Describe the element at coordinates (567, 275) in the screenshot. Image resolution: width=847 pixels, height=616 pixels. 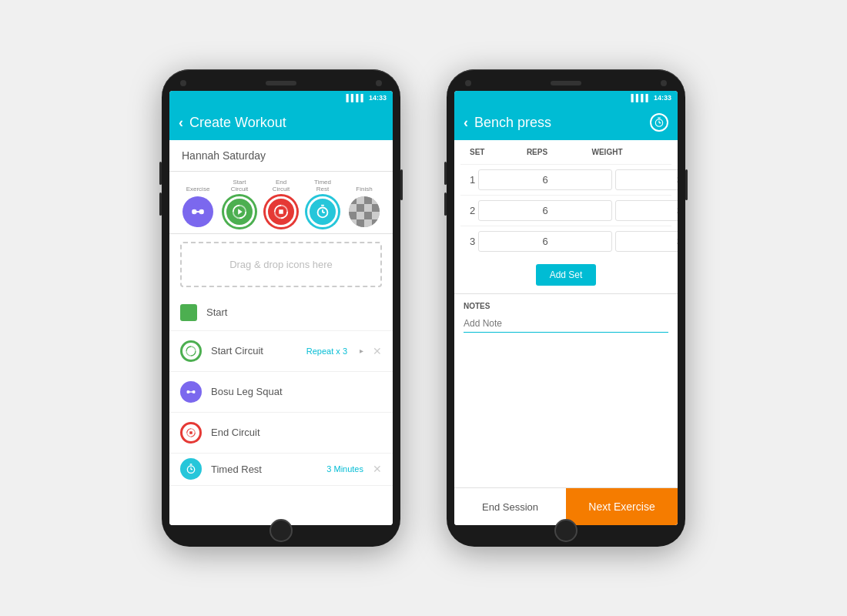
I see `add-set-button: Add Set` at that location.